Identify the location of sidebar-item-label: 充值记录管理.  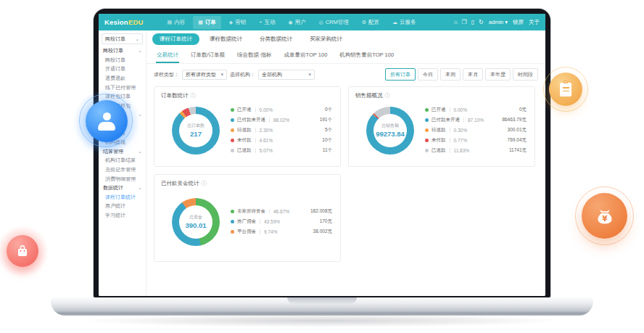
(120, 170).